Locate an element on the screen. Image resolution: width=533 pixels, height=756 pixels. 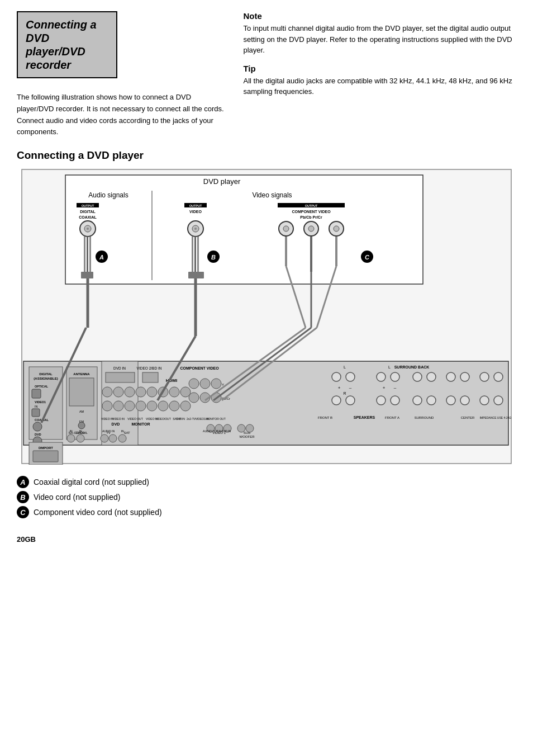
legend-item-b: B Video cord (not supplied) is located at coordinates (266, 497).